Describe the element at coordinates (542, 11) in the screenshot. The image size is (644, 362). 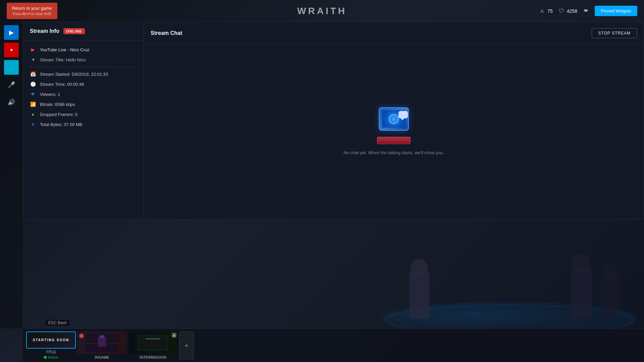
I see `kills-icon: ⚔` at that location.